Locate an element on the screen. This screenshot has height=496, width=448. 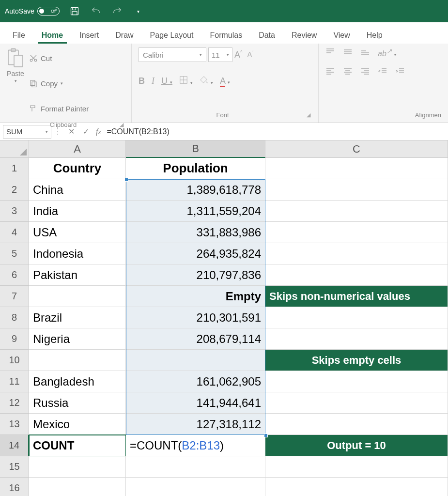
cell-c4 is located at coordinates (356, 232).